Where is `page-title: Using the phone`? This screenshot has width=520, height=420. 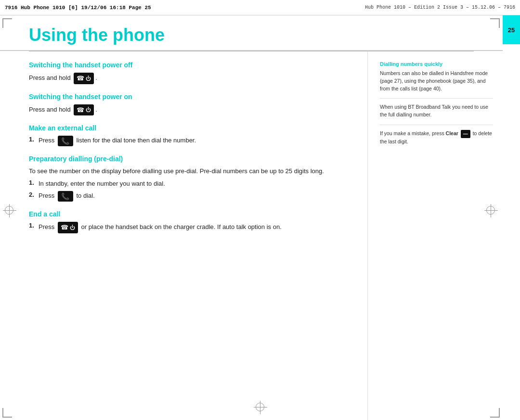 page-title: Using the phone is located at coordinates (251, 35).